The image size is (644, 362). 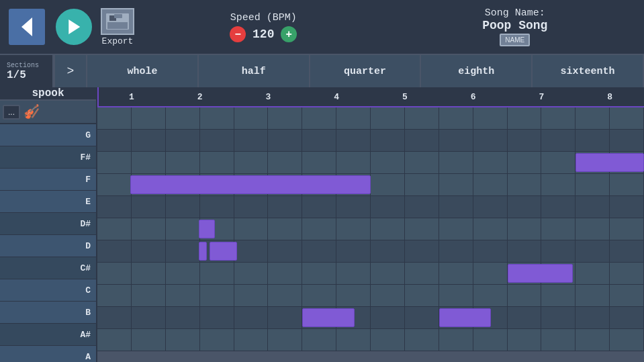 What do you see at coordinates (588, 71) in the screenshot?
I see `note-type-sixteenth: sixteenth` at bounding box center [588, 71].